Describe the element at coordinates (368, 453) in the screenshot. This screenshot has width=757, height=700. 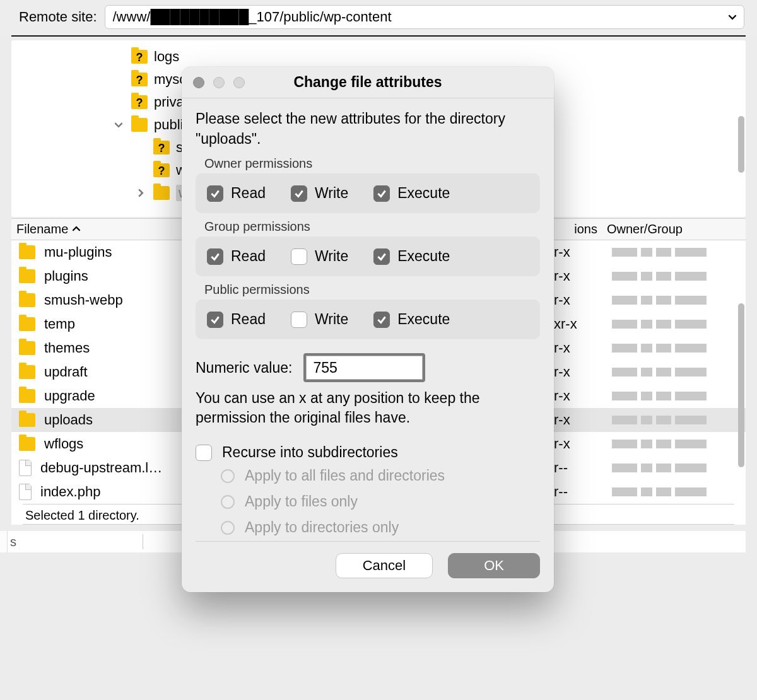
I see `recurse-row: Recurse into subdirectories` at that location.